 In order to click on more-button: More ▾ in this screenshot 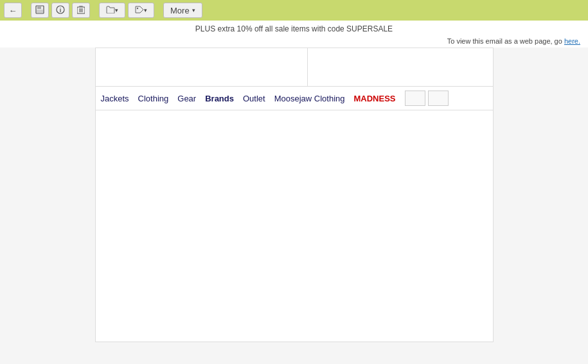, I will do `click(183, 10)`.